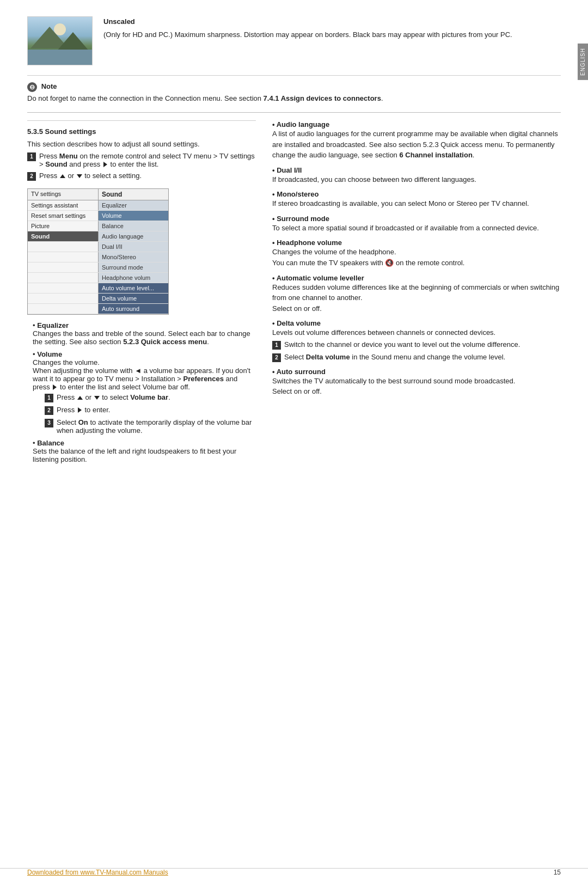 This screenshot has height=886, width=588. Describe the element at coordinates (416, 258) in the screenshot. I see `headphone-vol-text: Changes the volume of the headphone.You …` at that location.